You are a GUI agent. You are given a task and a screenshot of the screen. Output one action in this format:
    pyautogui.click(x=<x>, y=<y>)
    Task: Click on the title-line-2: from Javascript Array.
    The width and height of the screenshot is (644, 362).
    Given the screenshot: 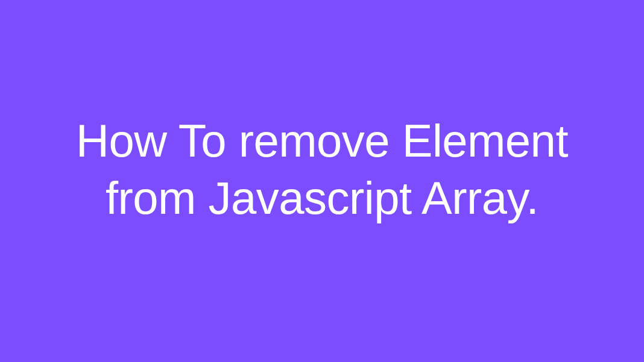 What is the action you would take?
    pyautogui.click(x=322, y=198)
    